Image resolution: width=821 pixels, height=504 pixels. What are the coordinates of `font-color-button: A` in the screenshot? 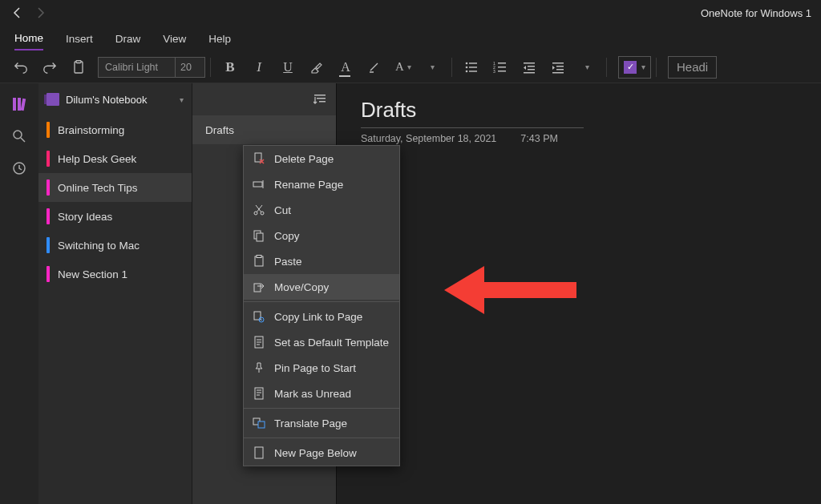 It's located at (346, 67).